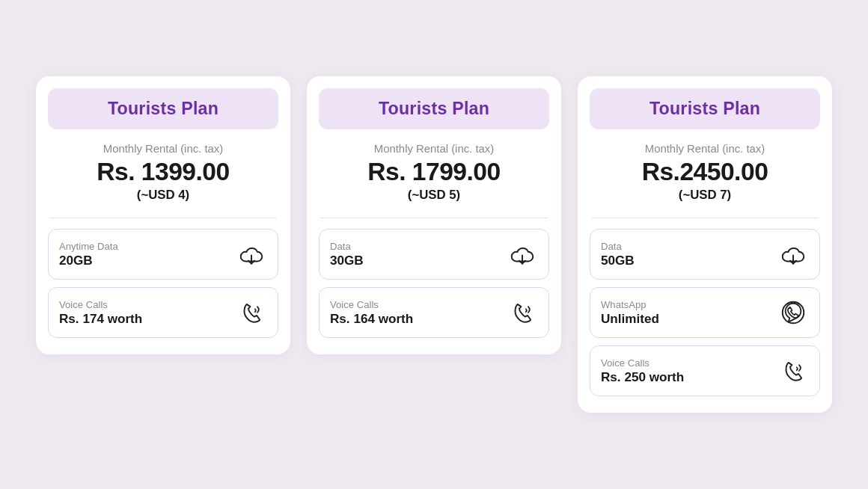 This screenshot has width=868, height=489. I want to click on price: Rs. 1399.00, so click(163, 172).